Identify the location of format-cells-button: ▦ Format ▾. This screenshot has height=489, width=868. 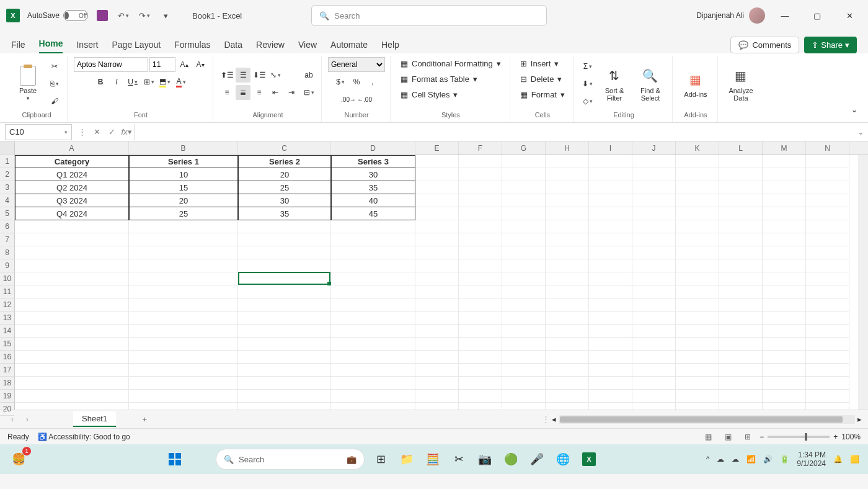
(542, 94).